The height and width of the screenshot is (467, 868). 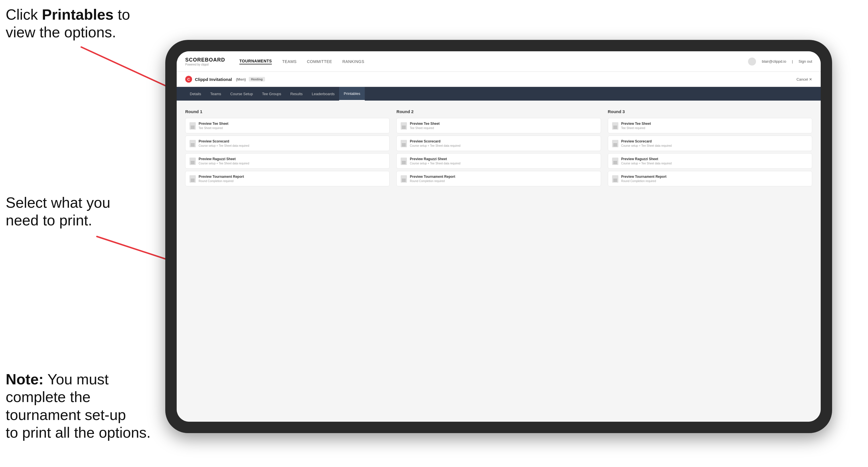 I want to click on tee-sheet-title-r3: Preview Tee Sheet, so click(x=715, y=124).